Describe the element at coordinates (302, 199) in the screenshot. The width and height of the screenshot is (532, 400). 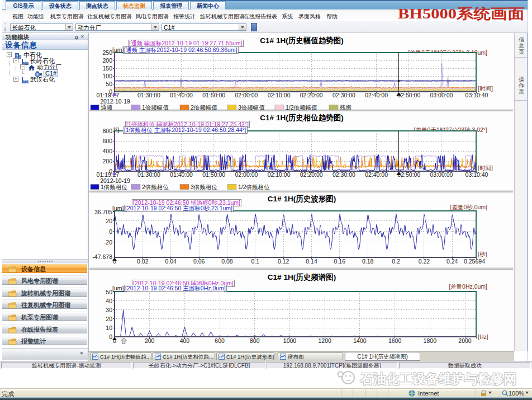
I see `svg-text: C1# 1H(历史波形图)` at that location.